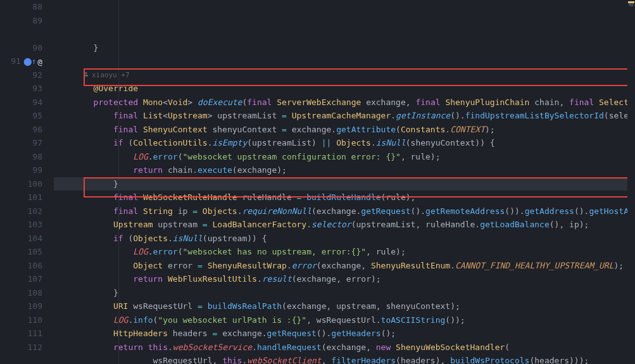  What do you see at coordinates (22, 320) in the screenshot?
I see `line-number: 110` at bounding box center [22, 320].